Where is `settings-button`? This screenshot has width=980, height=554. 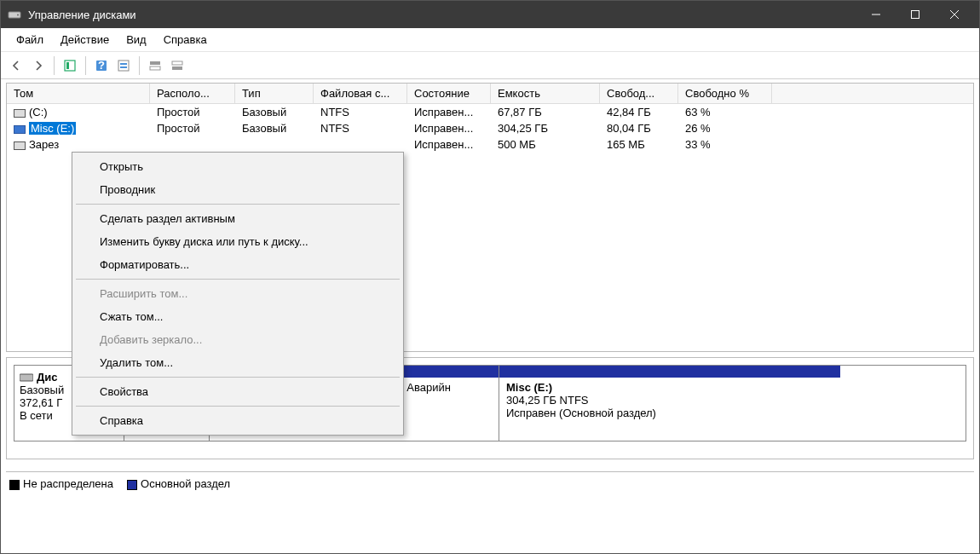
settings-button is located at coordinates (124, 66).